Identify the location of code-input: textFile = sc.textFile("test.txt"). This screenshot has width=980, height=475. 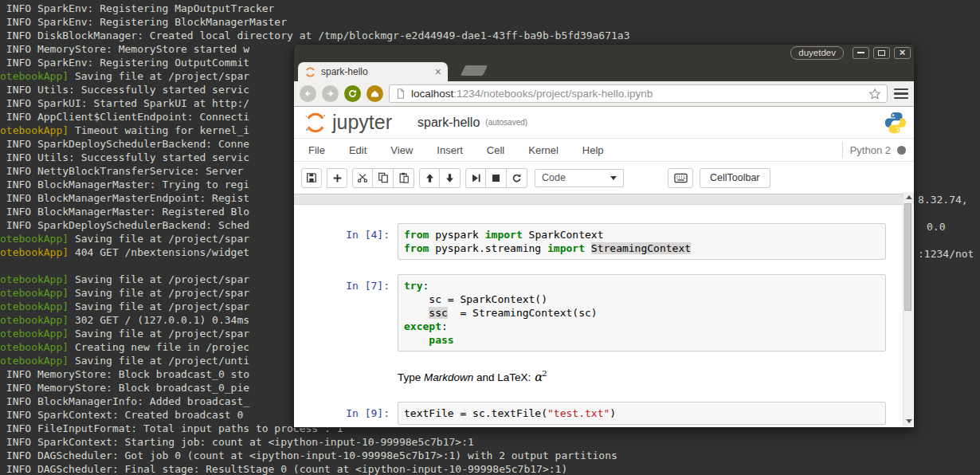
(642, 413).